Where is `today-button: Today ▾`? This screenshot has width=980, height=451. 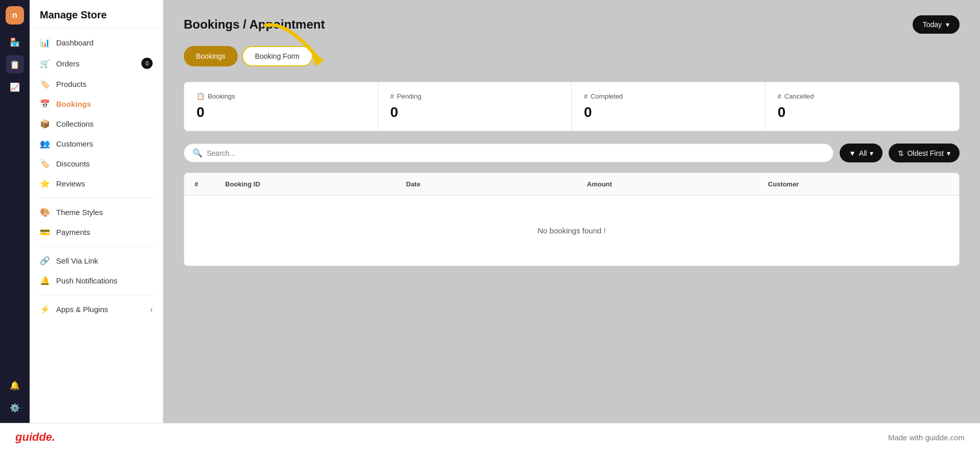
today-button: Today ▾ is located at coordinates (936, 25).